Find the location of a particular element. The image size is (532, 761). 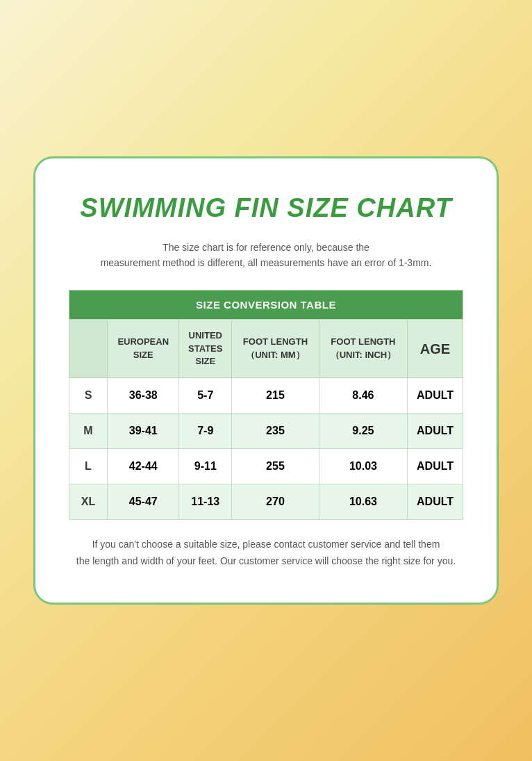

inch-xl: 10.63 is located at coordinates (363, 502).